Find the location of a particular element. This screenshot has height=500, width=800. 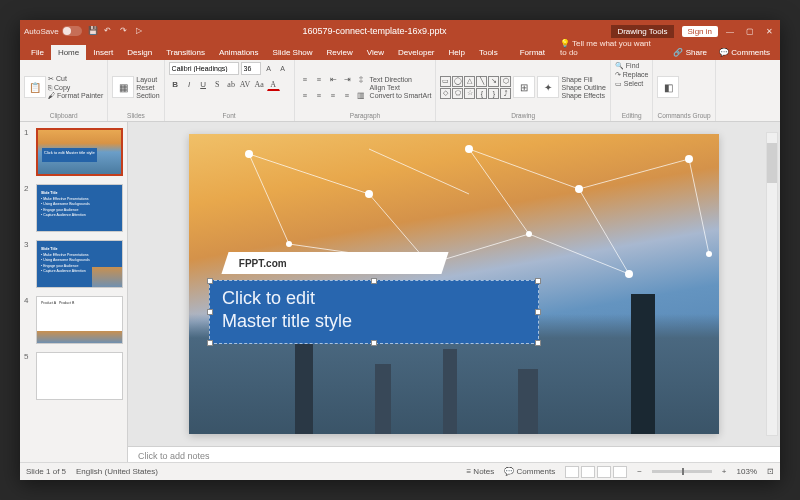

tab-developer: Developer is located at coordinates (416, 52).